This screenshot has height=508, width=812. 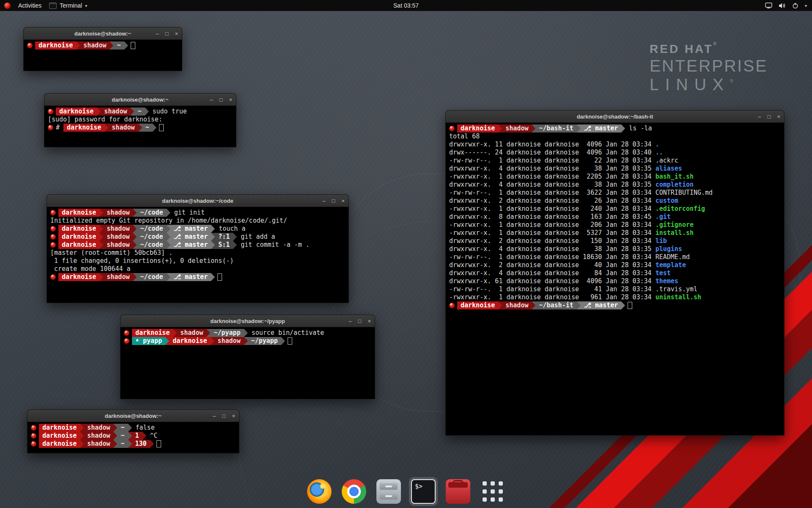 What do you see at coordinates (389, 491) in the screenshot?
I see `dock-item-files` at bounding box center [389, 491].